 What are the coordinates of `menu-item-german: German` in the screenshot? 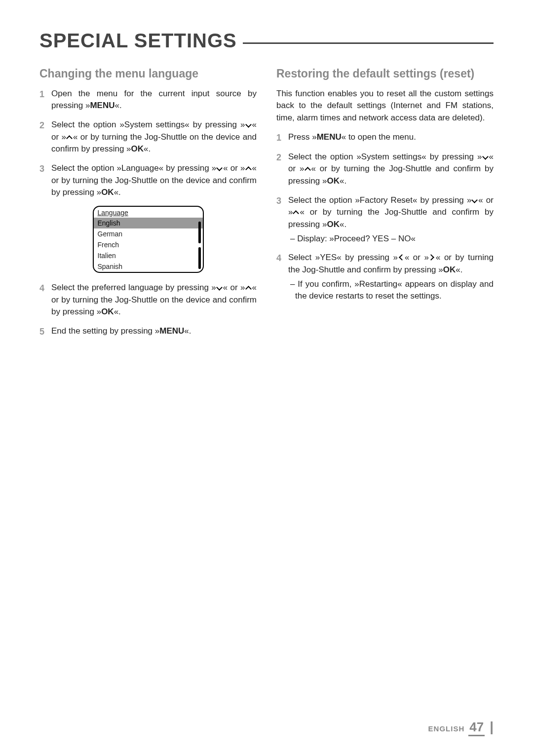 It's located at (148, 234).